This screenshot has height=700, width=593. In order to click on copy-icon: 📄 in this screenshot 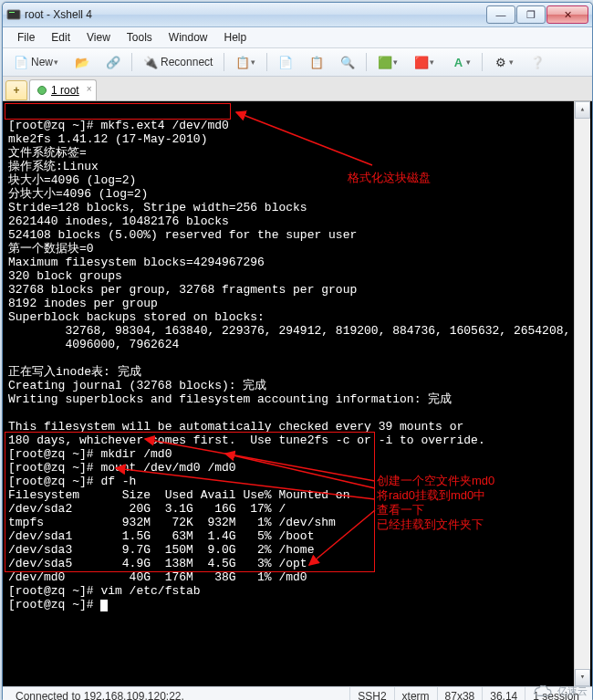, I will do `click(286, 62)`.